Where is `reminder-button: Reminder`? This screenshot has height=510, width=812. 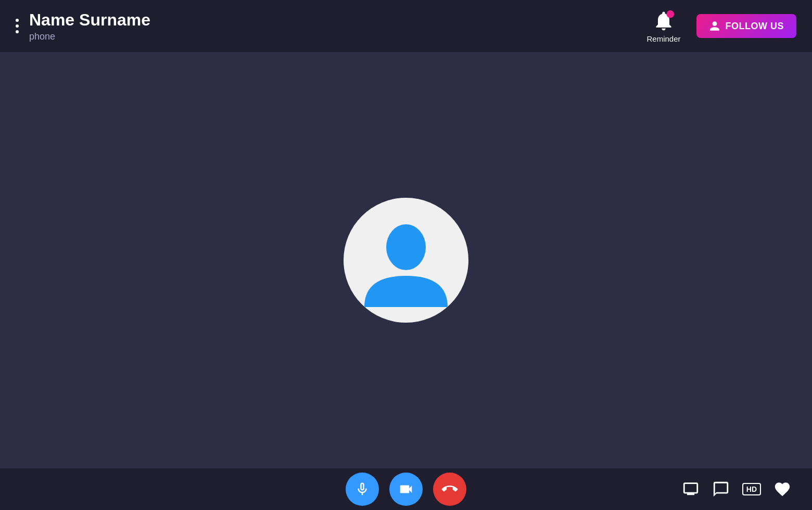 reminder-button: Reminder is located at coordinates (663, 26).